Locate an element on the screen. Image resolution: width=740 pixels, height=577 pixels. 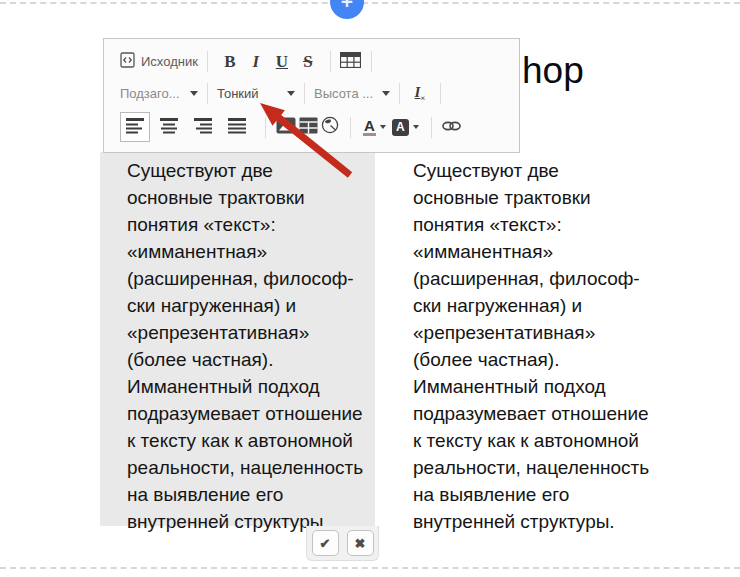
remove-format-button: I× is located at coordinates (420, 94).